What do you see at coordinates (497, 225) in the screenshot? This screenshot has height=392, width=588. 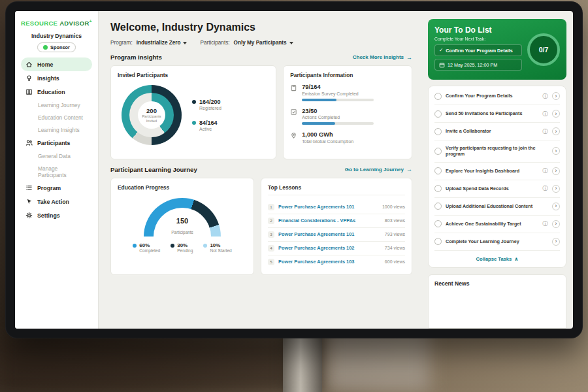 I see `task-item: Achieve One Sustainability Target ⓘ ›` at bounding box center [497, 225].